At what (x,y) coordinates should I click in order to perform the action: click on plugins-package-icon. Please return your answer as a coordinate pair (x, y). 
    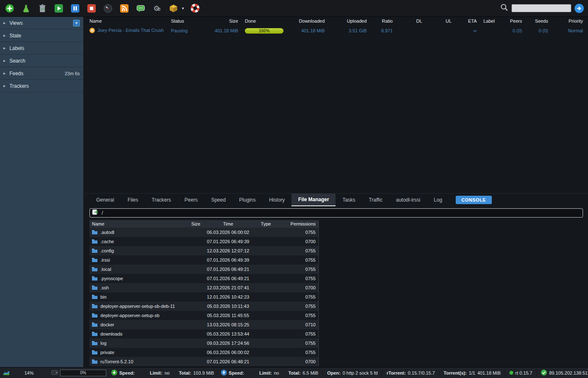
    Looking at the image, I should click on (173, 8).